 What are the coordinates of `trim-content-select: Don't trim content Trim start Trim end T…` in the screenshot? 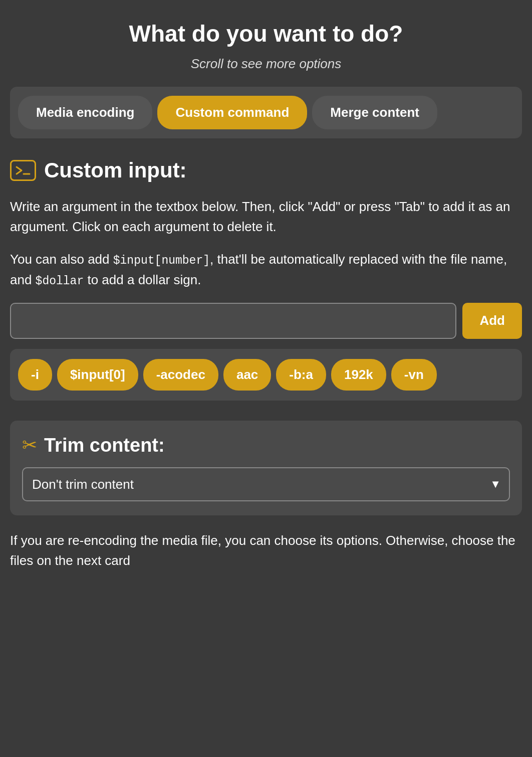 It's located at (266, 484).